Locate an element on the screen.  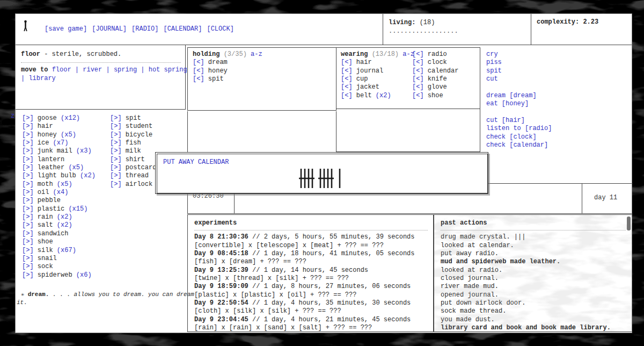
toolbar-button-radio: [RADIO] is located at coordinates (145, 29).